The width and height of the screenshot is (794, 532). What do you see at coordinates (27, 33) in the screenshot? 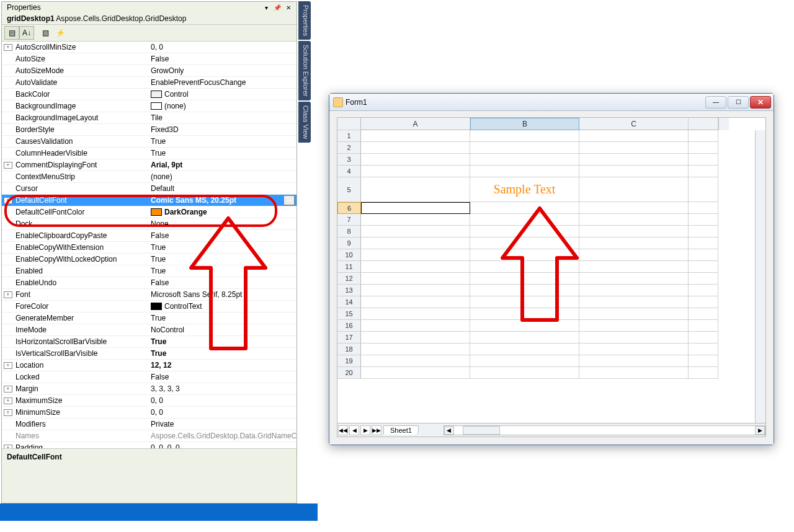
I see `alphabetical-button: A↓` at bounding box center [27, 33].